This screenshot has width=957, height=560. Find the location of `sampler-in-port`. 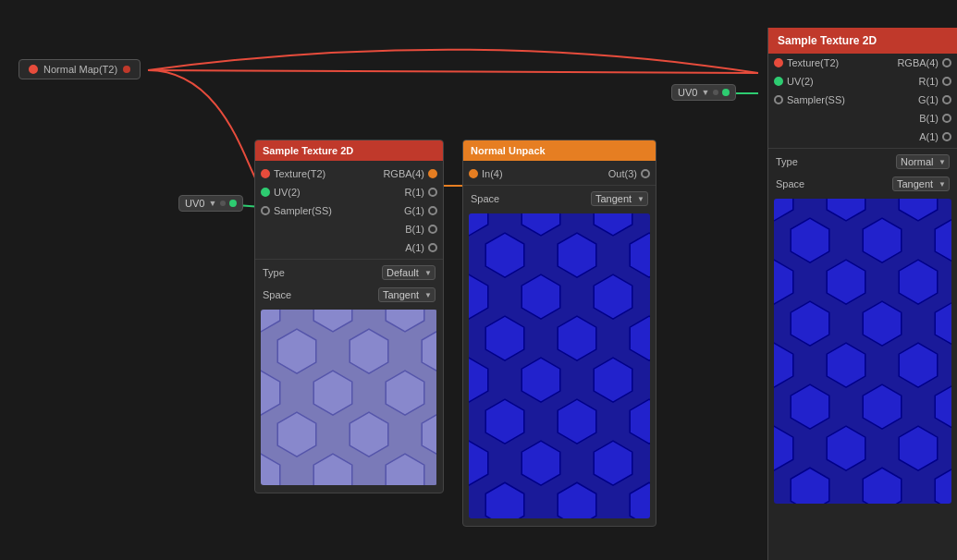

sampler-in-port is located at coordinates (265, 211).